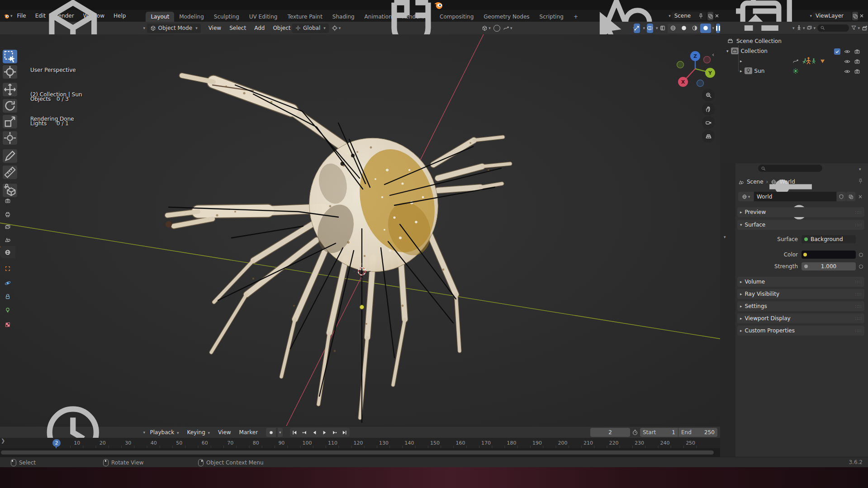 This screenshot has height=488, width=868. Describe the element at coordinates (801, 212) in the screenshot. I see `panel-preview: ▸Preview∷∷` at that location.